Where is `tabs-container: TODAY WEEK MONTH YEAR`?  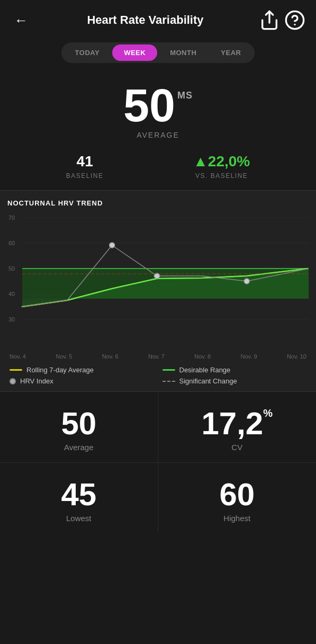
tabs-container: TODAY WEEK MONTH YEAR is located at coordinates (158, 55).